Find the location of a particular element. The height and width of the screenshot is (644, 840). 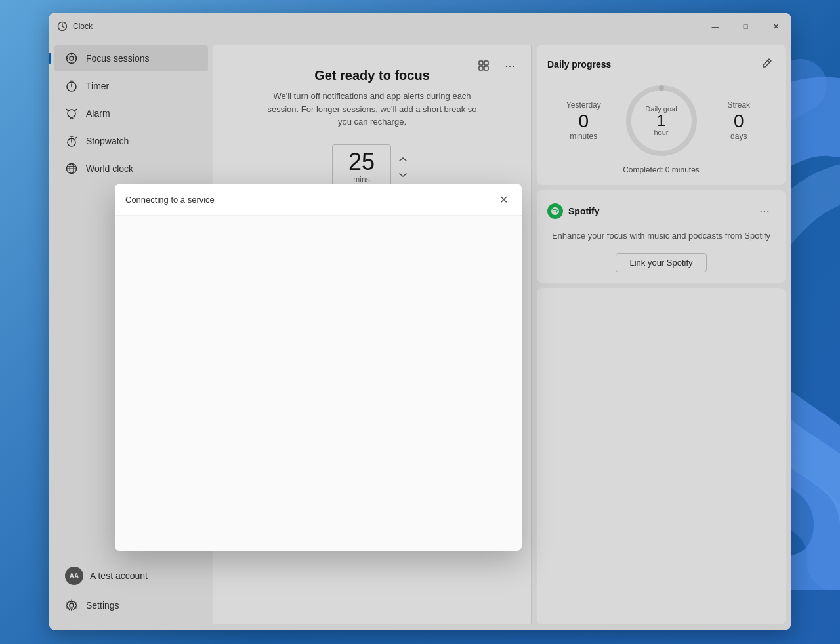

dialog-titlebar: Connecting to a service ✕ is located at coordinates (318, 199).